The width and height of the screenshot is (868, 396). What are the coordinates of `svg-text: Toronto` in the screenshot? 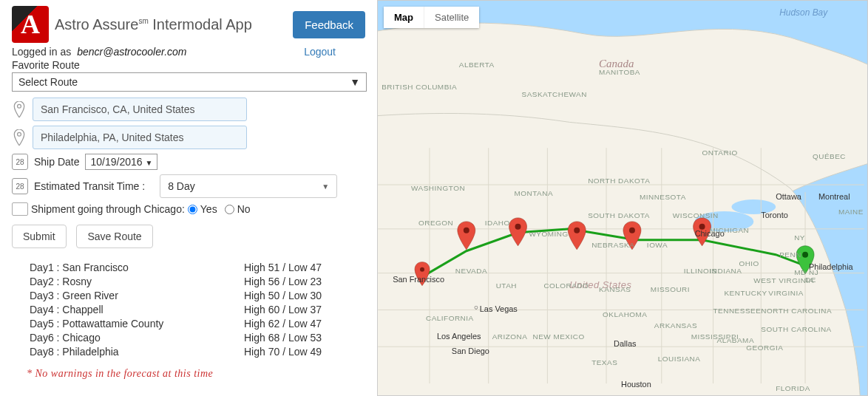 It's located at (774, 215).